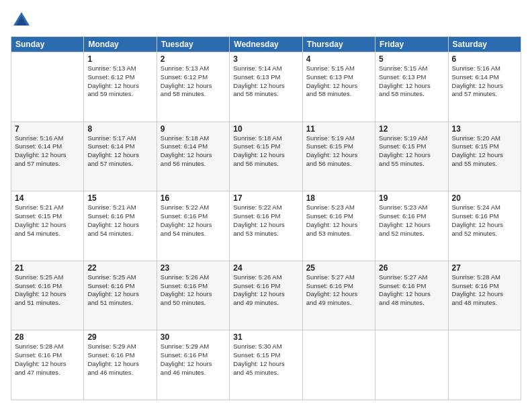  Describe the element at coordinates (266, 365) in the screenshot. I see `day-cell: 31Sunrise: 5:30 AMSunset: 6:15 PMDayligh…` at that location.